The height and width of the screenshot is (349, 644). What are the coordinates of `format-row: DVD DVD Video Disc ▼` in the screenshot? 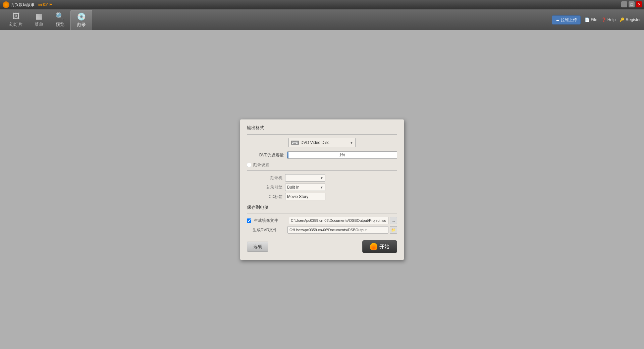 It's located at (322, 143).